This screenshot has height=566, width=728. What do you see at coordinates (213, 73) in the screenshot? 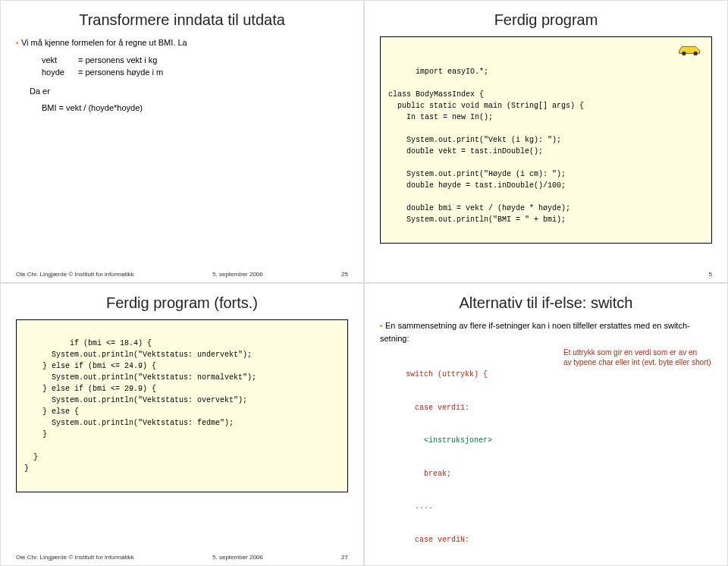
I see `def-desc: = personens høyde i m` at bounding box center [213, 73].